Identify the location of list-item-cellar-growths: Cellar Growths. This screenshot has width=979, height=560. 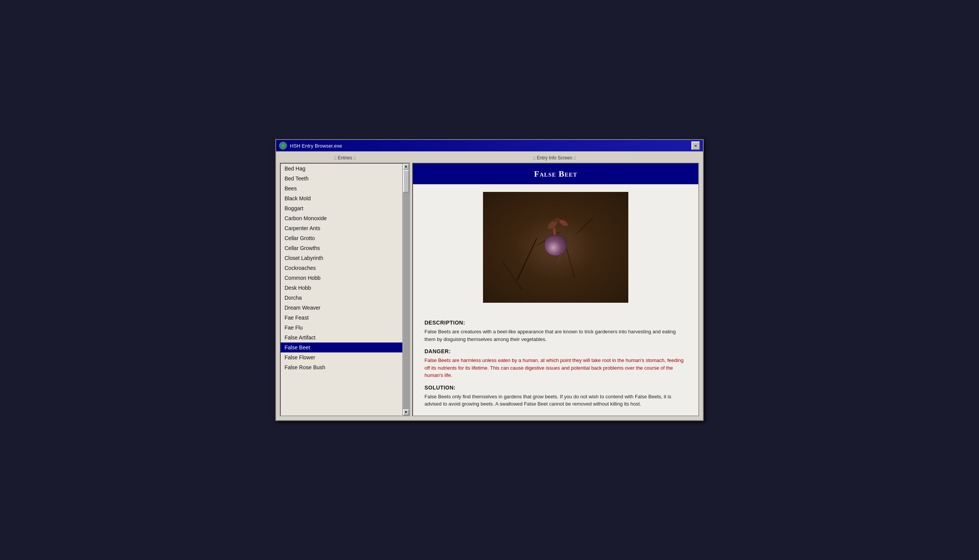
(342, 248).